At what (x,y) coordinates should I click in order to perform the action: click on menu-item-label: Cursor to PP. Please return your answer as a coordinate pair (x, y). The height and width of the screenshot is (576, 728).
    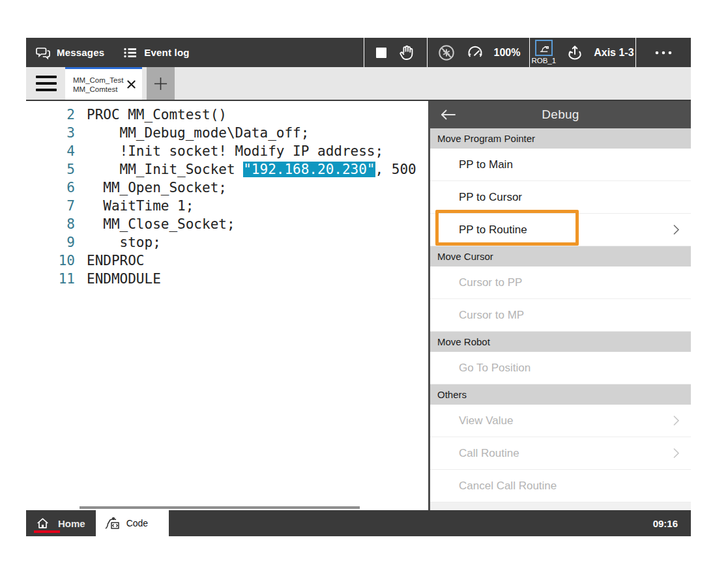
    Looking at the image, I should click on (570, 283).